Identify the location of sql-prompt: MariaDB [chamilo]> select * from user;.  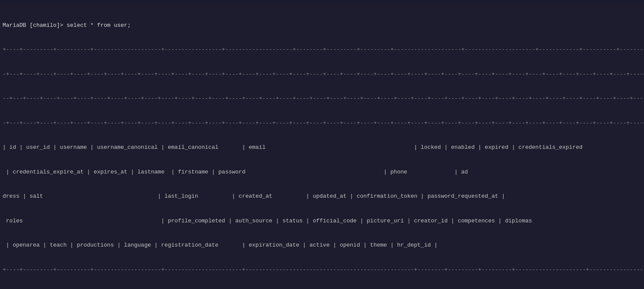
(322, 26).